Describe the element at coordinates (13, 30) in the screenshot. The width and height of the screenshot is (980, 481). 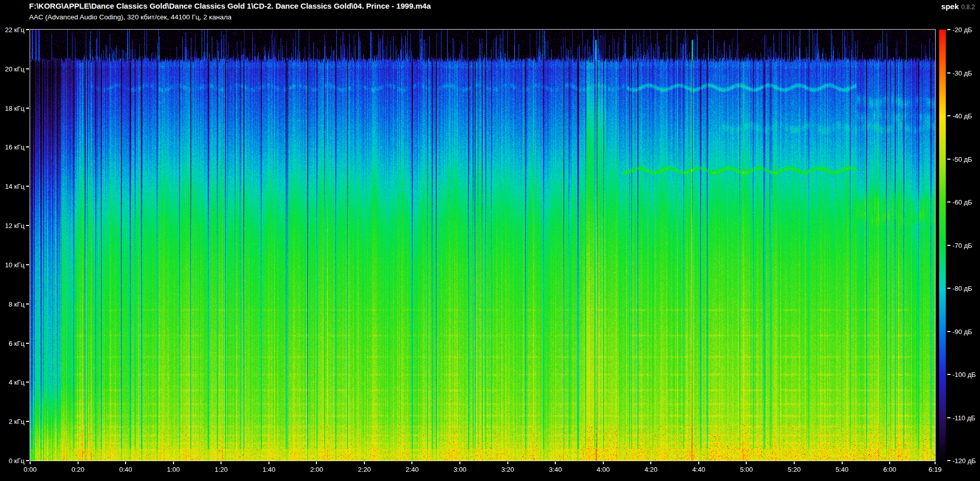
I see `y-axis-label: 22 кГц` at that location.